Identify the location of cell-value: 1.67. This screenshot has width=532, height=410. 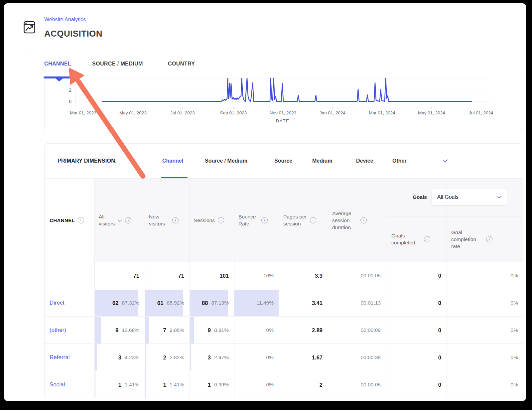
(317, 357).